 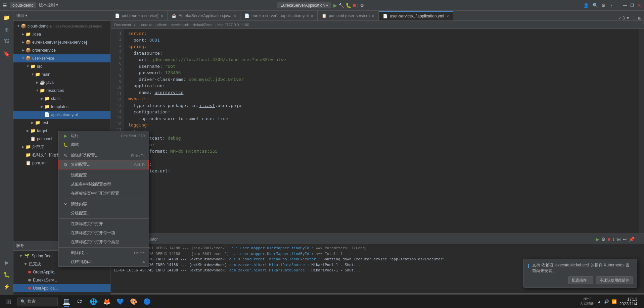 What do you see at coordinates (235, 16) in the screenshot?
I see `tab-close-eureka-java: ✕` at bounding box center [235, 16].